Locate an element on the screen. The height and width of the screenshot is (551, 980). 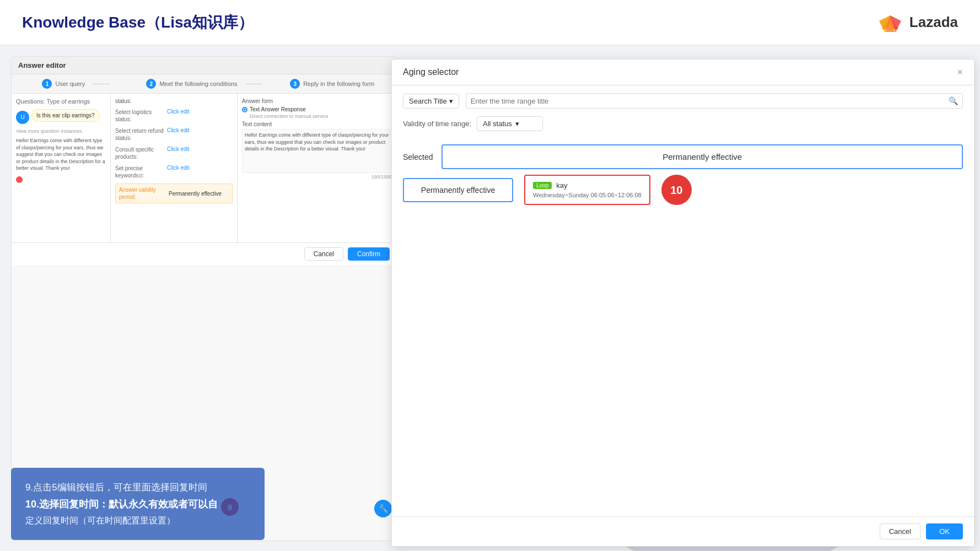
float-action-icon: 🔧 is located at coordinates (384, 509).